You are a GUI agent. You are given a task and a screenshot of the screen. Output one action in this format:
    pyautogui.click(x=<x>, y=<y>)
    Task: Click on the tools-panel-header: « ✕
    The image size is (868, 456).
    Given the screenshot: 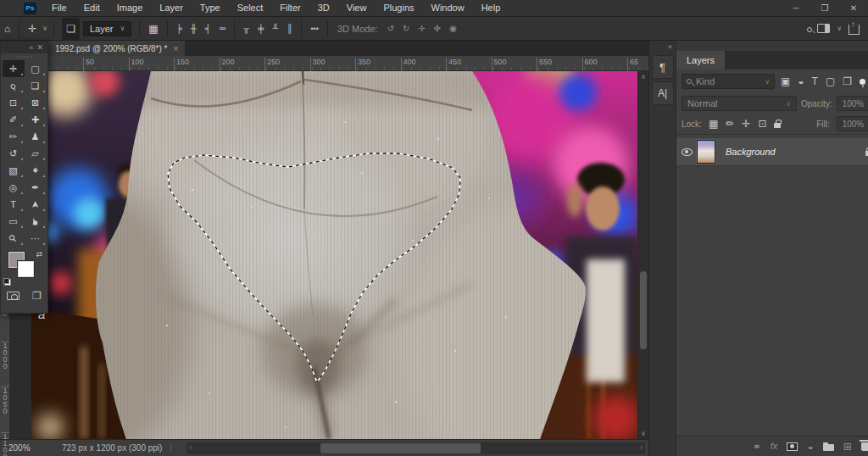 What is the action you would take?
    pyautogui.click(x=24, y=47)
    